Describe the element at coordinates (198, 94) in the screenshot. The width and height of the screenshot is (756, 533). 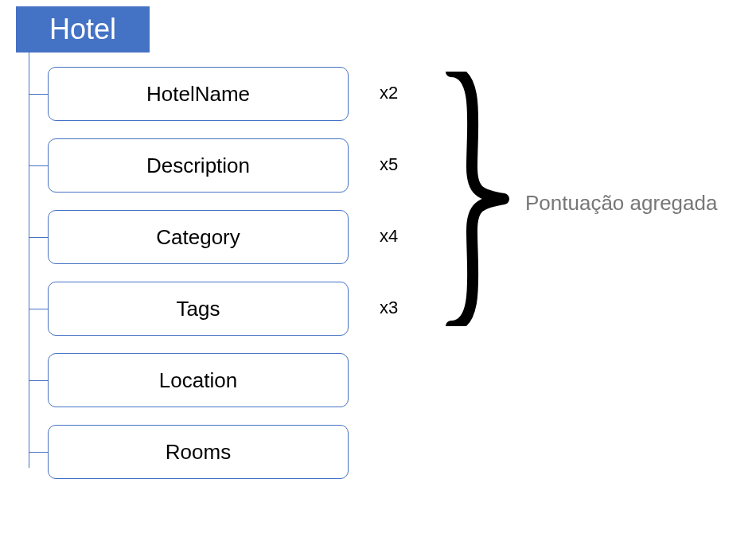
I see `field-label: HotelName` at that location.